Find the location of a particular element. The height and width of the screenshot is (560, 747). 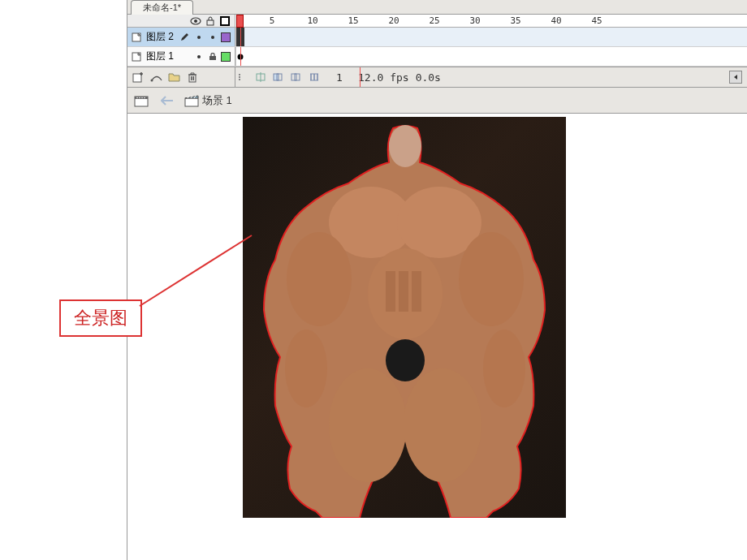

layer-control-2: 图层 2 is located at coordinates (182, 37).